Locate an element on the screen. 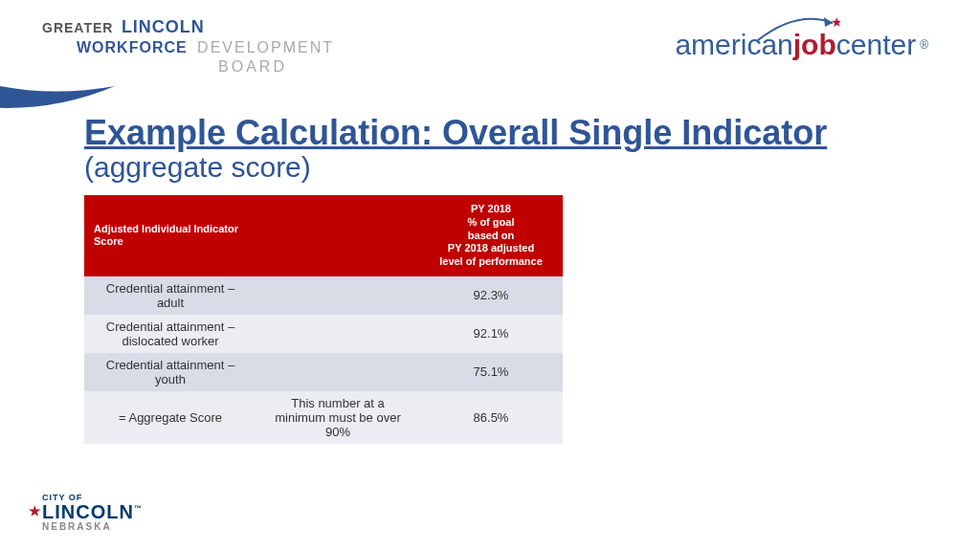 This screenshot has height=551, width=980. table-row: = Aggregate Score This number at a minim… is located at coordinates (323, 417).